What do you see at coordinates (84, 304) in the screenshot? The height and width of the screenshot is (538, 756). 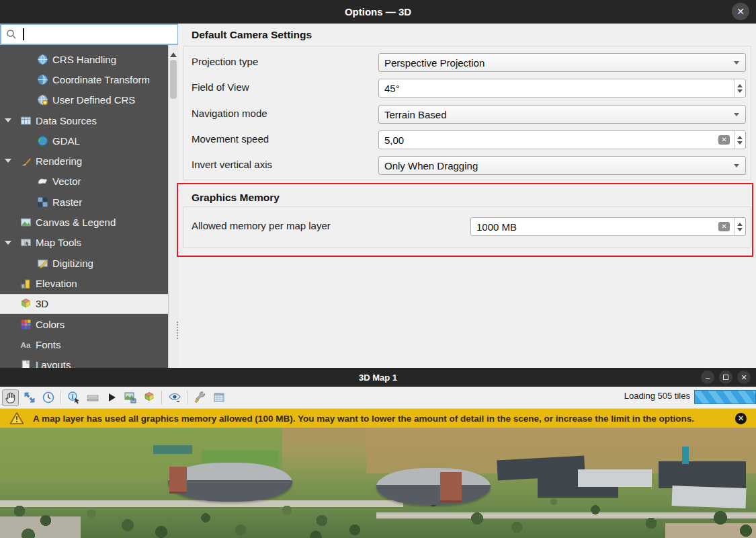 I see `sidebar-item-3d: 3D` at bounding box center [84, 304].